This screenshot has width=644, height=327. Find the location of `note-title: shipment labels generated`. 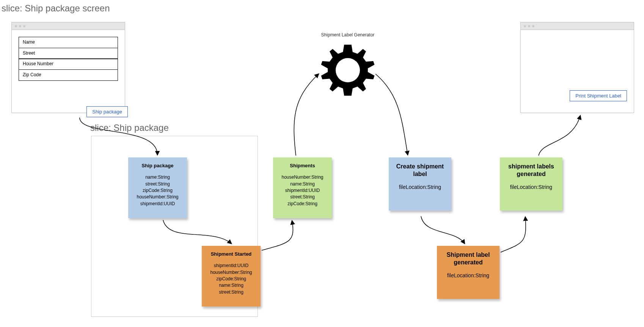

note-title: shipment labels generated is located at coordinates (531, 170).